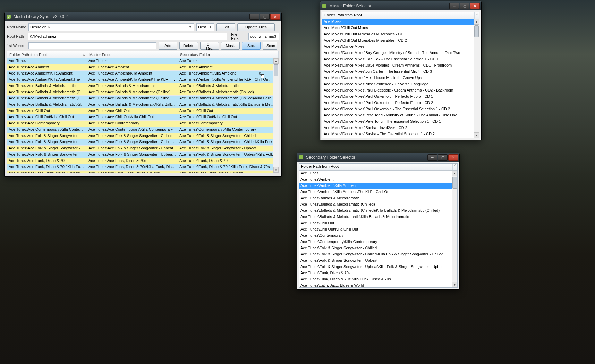  I want to click on list-item: Ace Mixes\Dance Mixes\Paul Oakenfold - T…, so click(401, 110).